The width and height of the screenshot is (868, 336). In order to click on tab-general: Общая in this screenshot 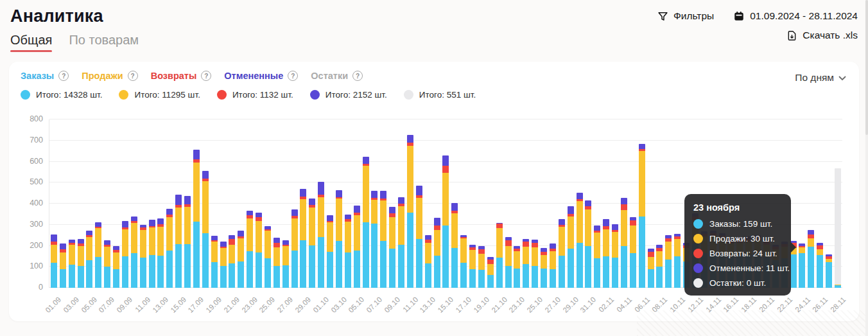, I will do `click(31, 42)`.